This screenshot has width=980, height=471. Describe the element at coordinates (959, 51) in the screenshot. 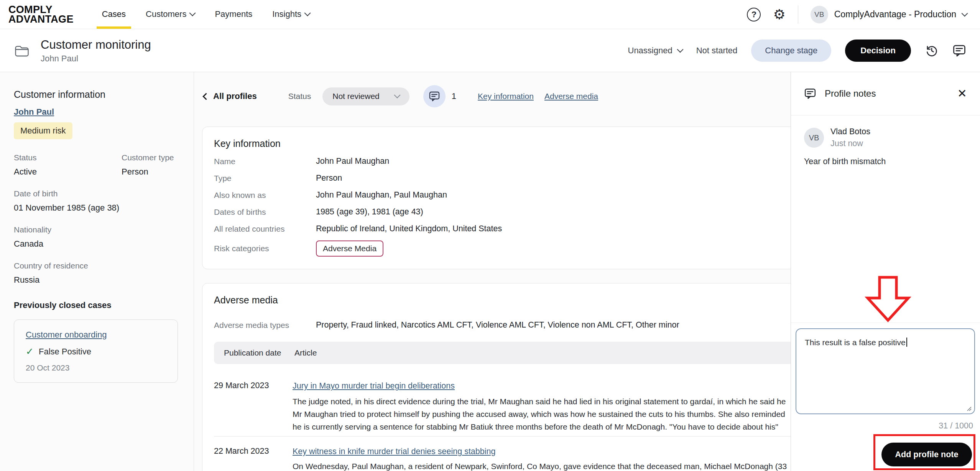

I see `comments-icon` at that location.